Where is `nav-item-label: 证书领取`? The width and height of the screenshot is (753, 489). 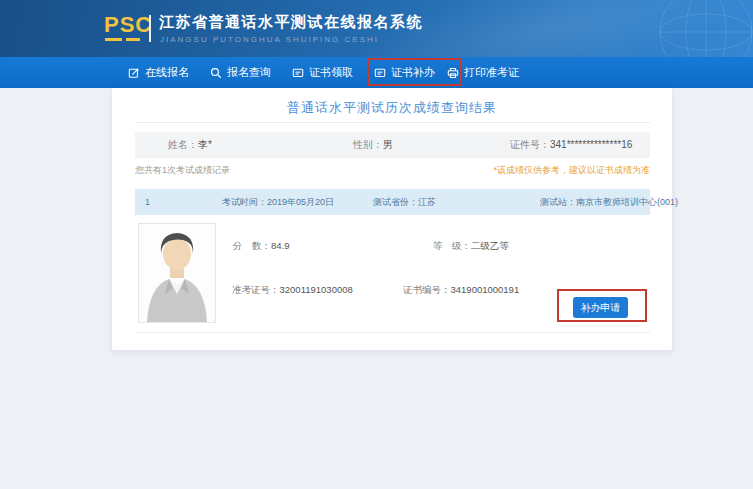
nav-item-label: 证书领取 is located at coordinates (331, 72).